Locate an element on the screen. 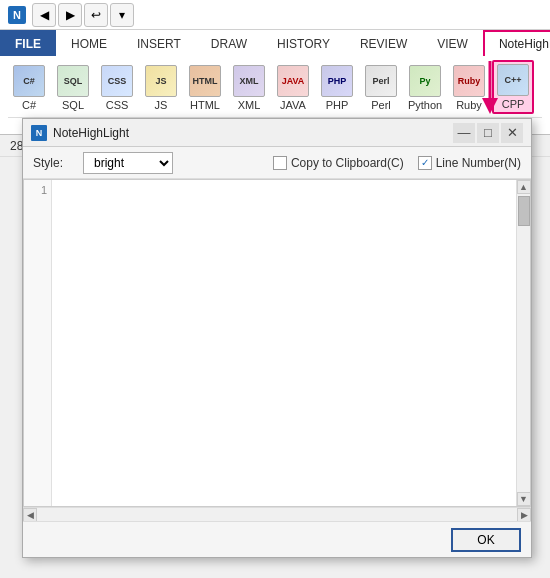  horizontal-scrollbar: ◀ ▶ is located at coordinates (277, 514).